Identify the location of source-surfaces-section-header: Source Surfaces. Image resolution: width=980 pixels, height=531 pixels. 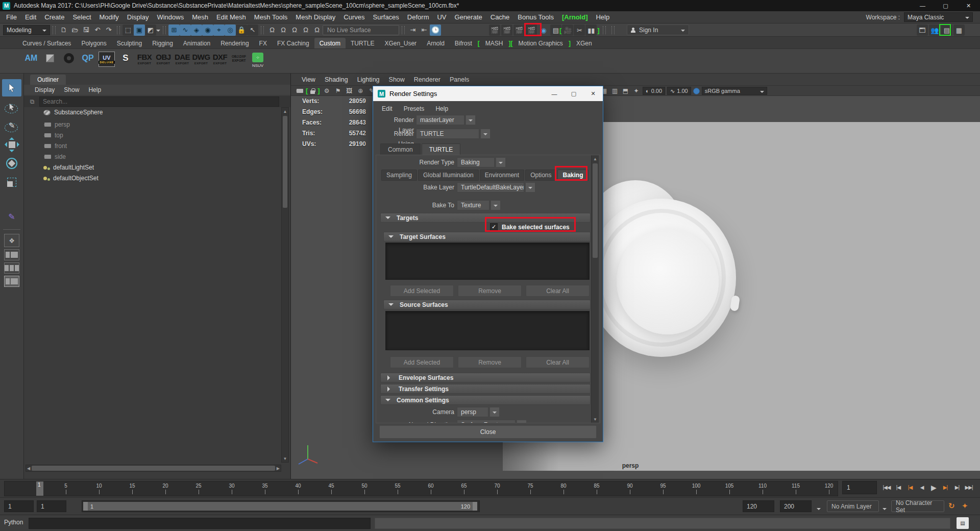
(487, 304).